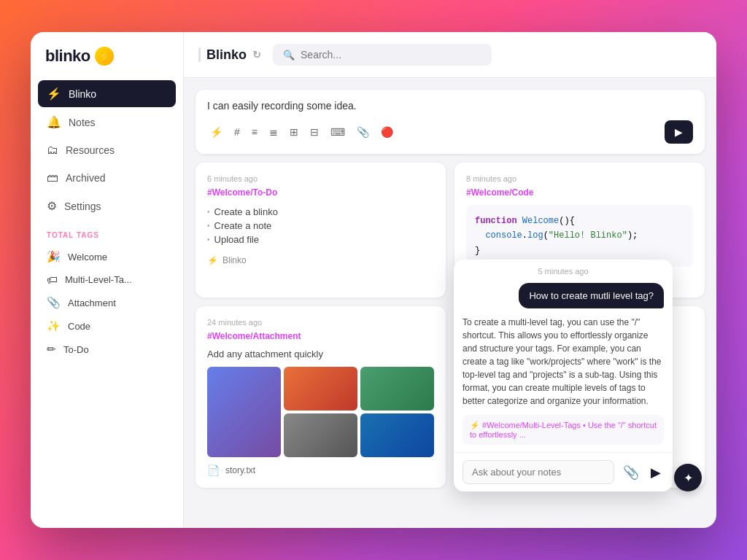 Image resolution: width=747 pixels, height=560 pixels. Describe the element at coordinates (230, 55) in the screenshot. I see `header-title: Blinko ↻` at that location.